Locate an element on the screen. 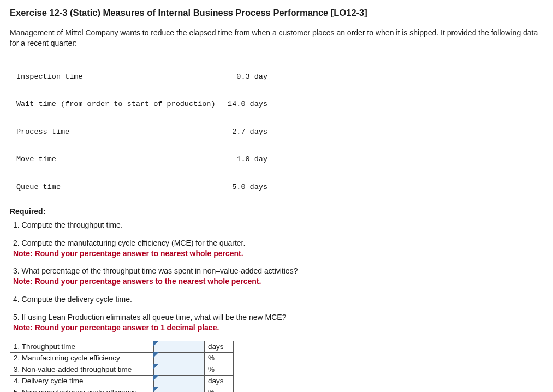 The width and height of the screenshot is (553, 392). throughput-time-input is located at coordinates (179, 347).